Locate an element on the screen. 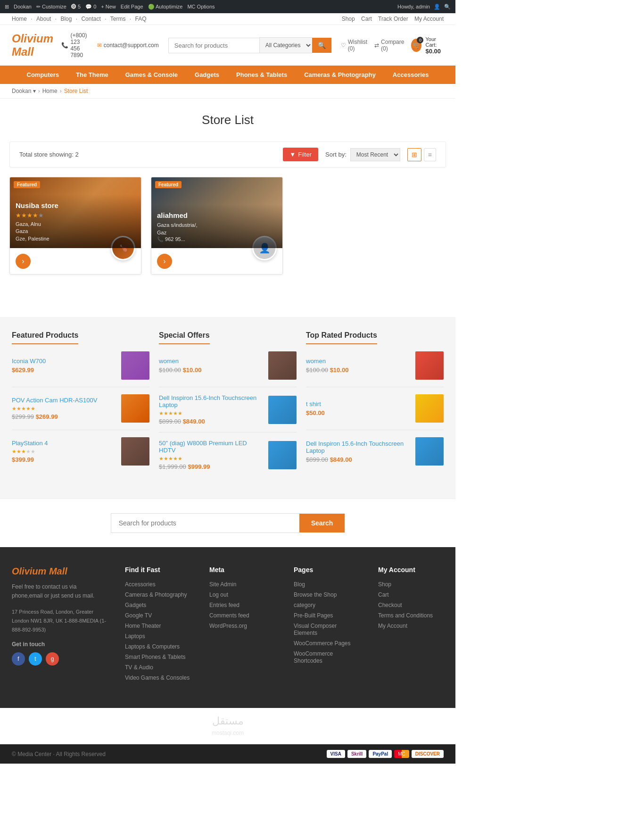  nav-cameras: Cameras & Photography is located at coordinates (340, 75).